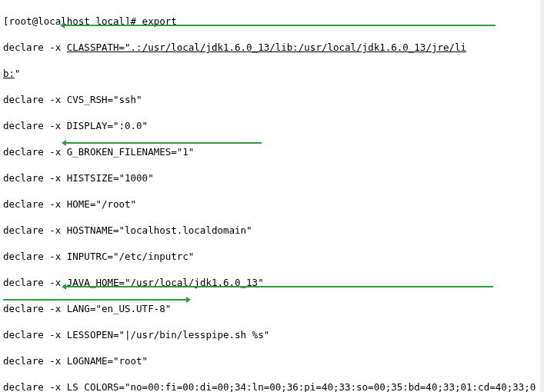  What do you see at coordinates (272, 309) in the screenshot?
I see `env-line: declare -x LANG="en_US.UTF-8"` at bounding box center [272, 309].